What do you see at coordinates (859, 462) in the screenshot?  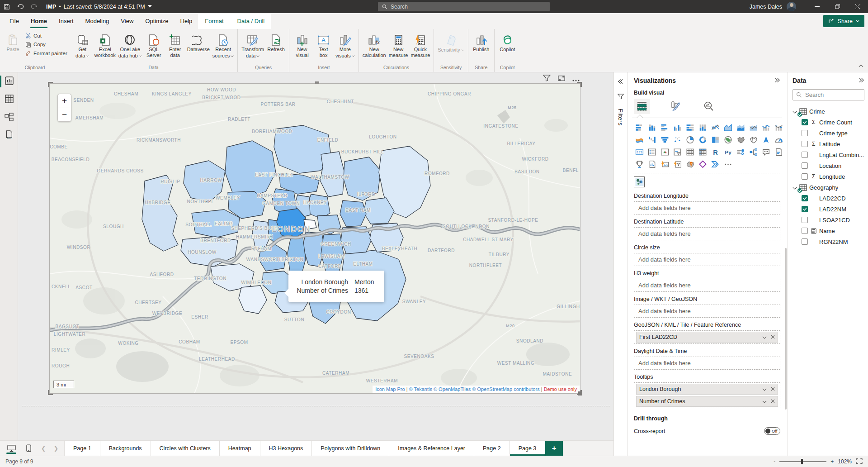 I see `fit-to-page-icon` at bounding box center [859, 462].